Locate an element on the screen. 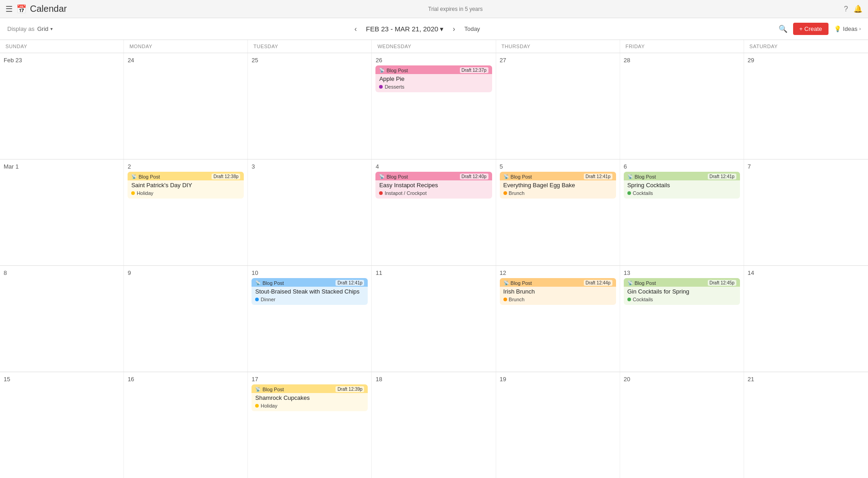 The image size is (868, 478). day-number: 29 is located at coordinates (806, 60).